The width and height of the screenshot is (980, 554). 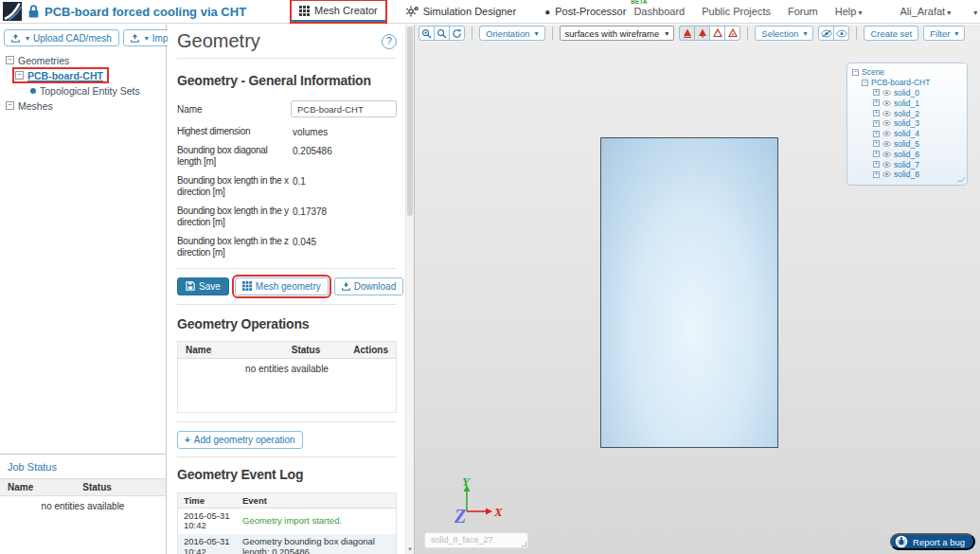 I want to click on help-button: ?, so click(x=389, y=42).